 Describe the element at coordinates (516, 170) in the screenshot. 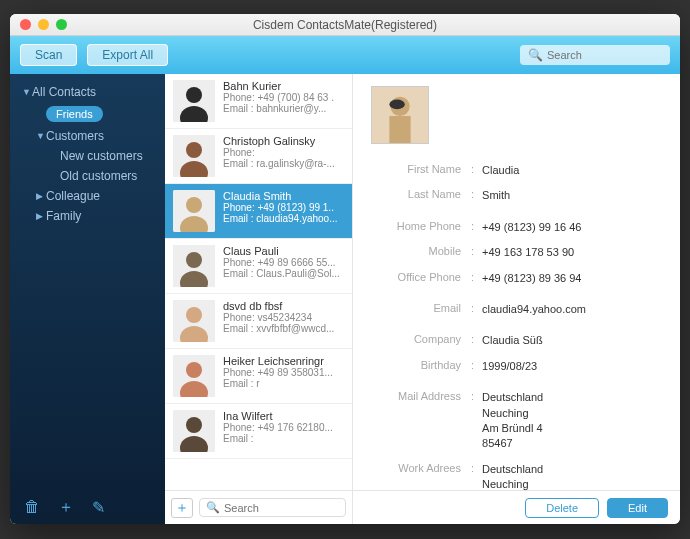

I see `field-first-name: First Name:Claudia` at that location.